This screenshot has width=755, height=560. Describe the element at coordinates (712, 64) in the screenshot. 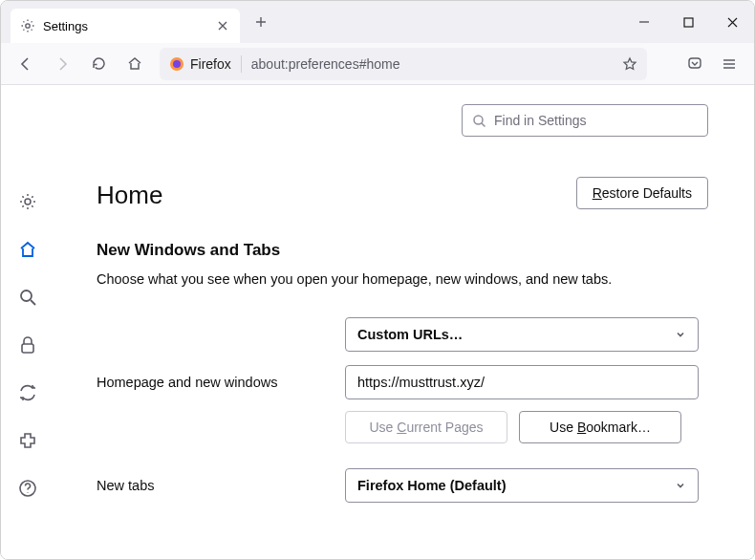

I see `toolbar-right` at that location.